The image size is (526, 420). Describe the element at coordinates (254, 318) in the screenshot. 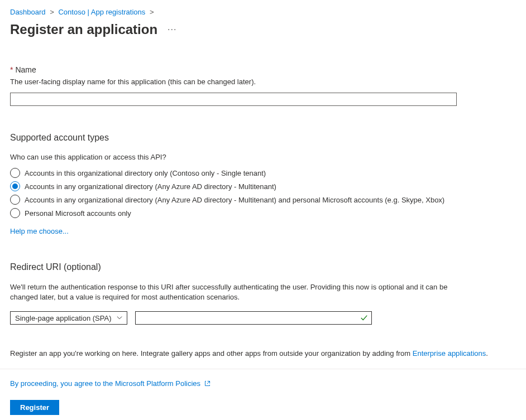

I see `redirect-uri-input-wrap` at that location.